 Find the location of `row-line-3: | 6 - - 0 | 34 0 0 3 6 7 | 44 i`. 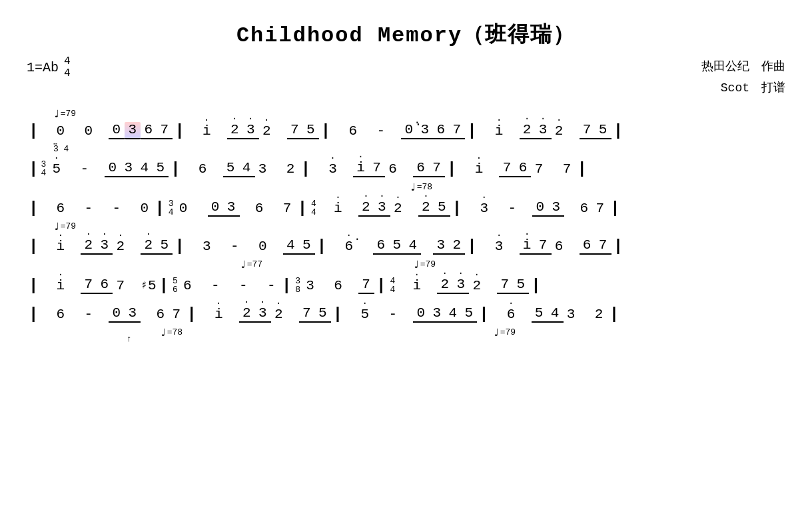

row-line-3: | 6 - - 0 | 34 0 0 3 6 7 | 44 i is located at coordinates (406, 208).